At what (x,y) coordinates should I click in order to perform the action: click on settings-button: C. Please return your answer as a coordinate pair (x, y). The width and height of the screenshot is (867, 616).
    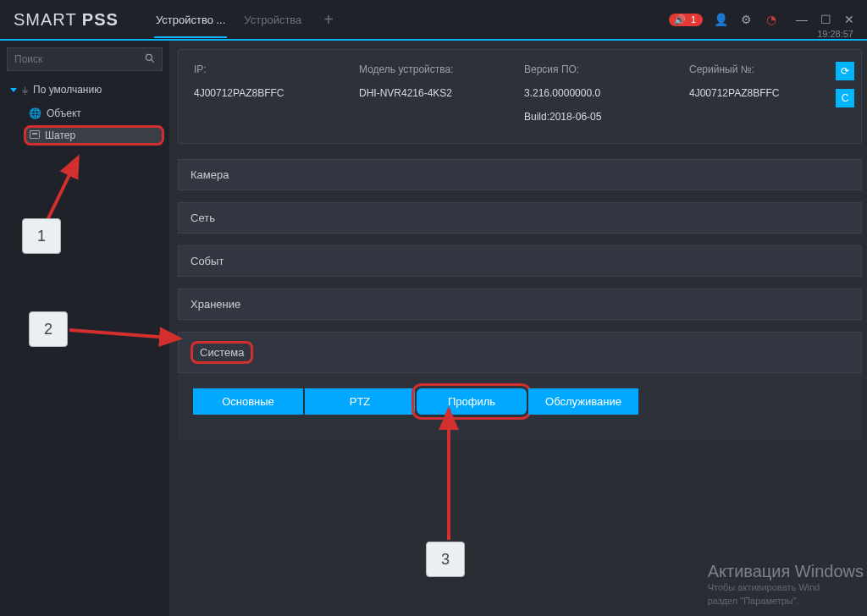
    Looking at the image, I should click on (845, 98).